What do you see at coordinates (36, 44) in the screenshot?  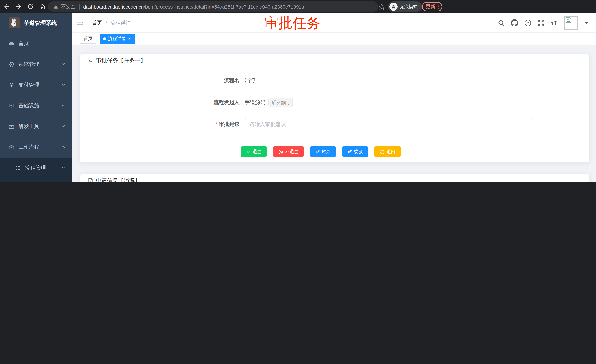 I see `sidebar-item-home: 首页` at bounding box center [36, 44].